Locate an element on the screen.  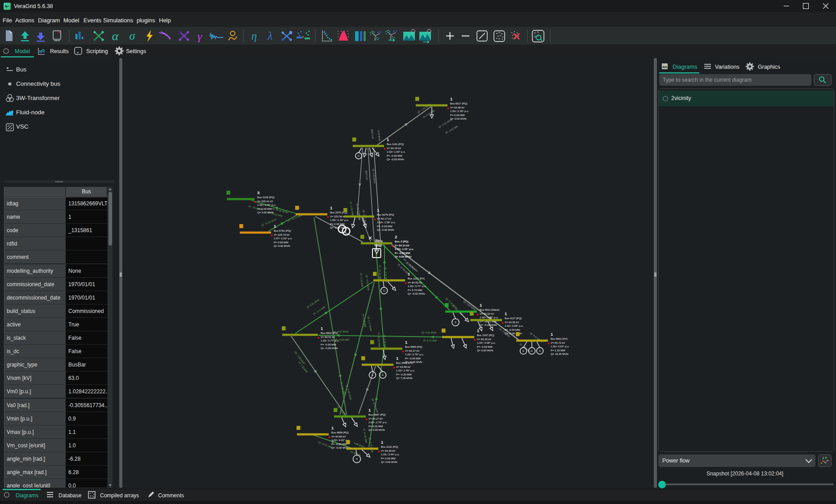
svg-text: 0.03 MVAr is located at coordinates (379, 136).